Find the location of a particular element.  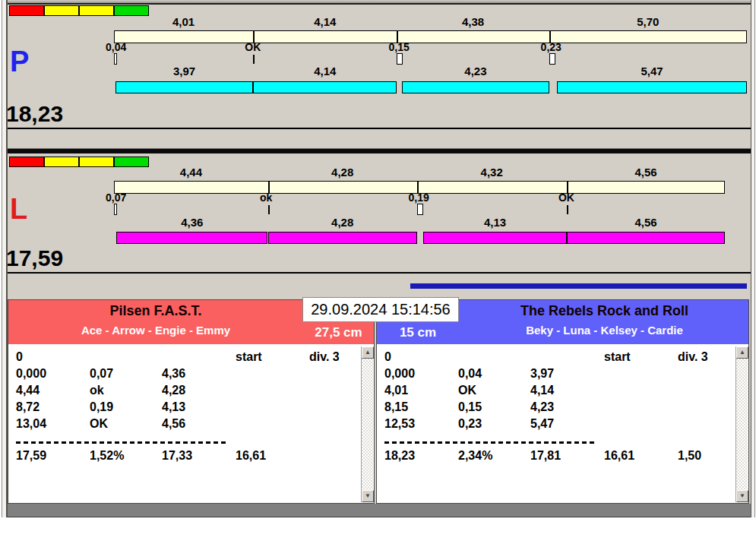

table-row: 13,04OK4,56 is located at coordinates (184, 425).